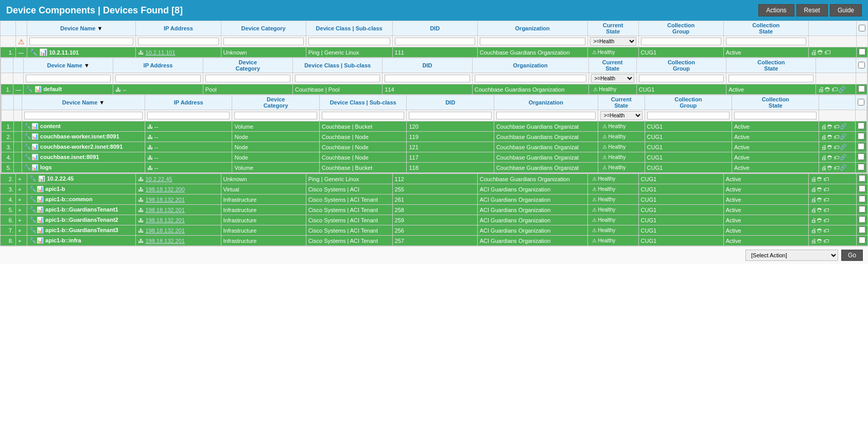  What do you see at coordinates (363, 115) in the screenshot?
I see `df-class-input` at bounding box center [363, 115].